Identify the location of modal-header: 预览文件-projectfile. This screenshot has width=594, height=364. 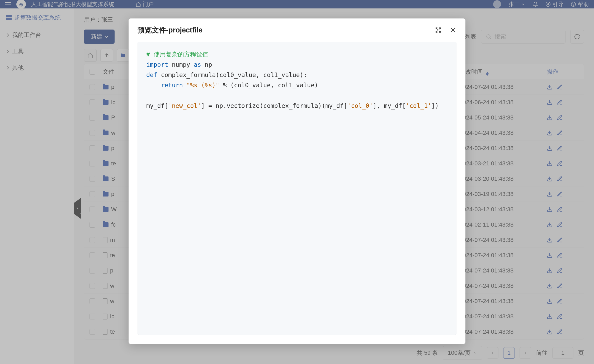
(297, 30).